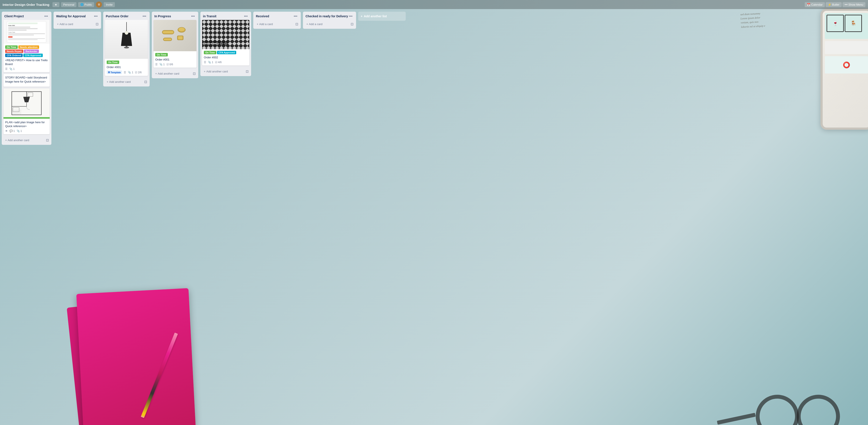 The height and width of the screenshot is (425, 868). I want to click on column-footer-checked-in: + Add a card ⊡, so click(330, 24).